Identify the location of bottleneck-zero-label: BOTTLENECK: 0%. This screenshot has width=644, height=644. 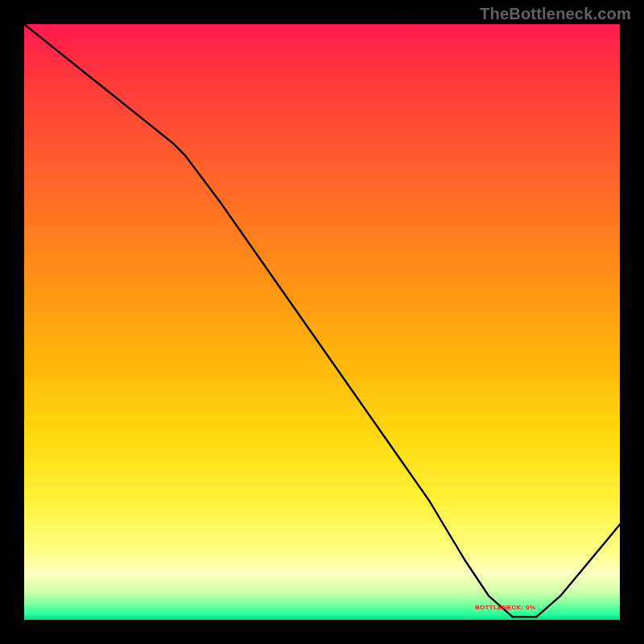
(506, 607).